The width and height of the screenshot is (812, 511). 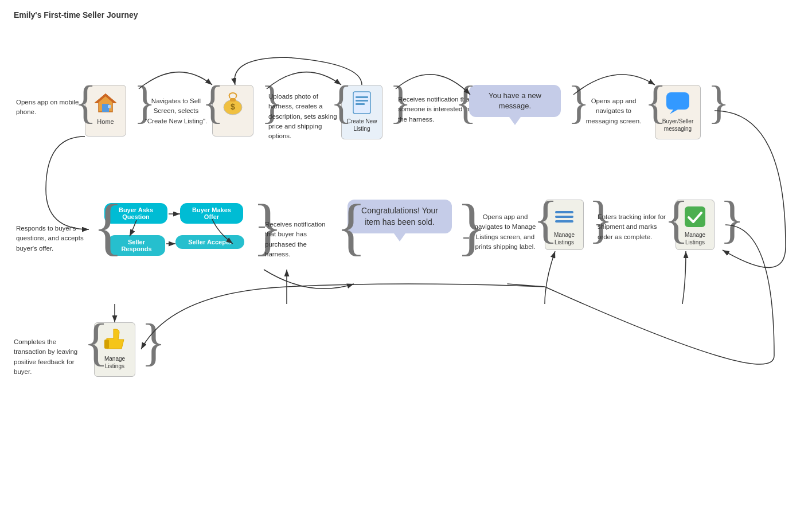 What do you see at coordinates (210, 242) in the screenshot?
I see `seller-accepts-bubble: Seller Accepts` at bounding box center [210, 242].